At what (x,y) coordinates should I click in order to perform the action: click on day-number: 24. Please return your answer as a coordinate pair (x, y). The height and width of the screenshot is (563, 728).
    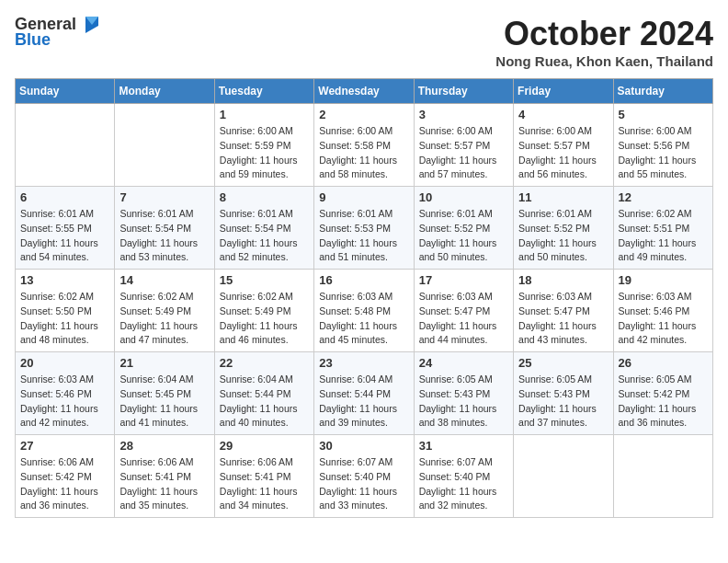
    Looking at the image, I should click on (463, 362).